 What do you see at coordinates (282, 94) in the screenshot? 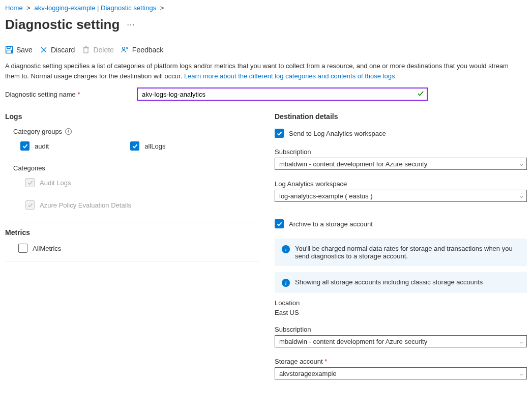
I see `setting-name-input` at bounding box center [282, 94].